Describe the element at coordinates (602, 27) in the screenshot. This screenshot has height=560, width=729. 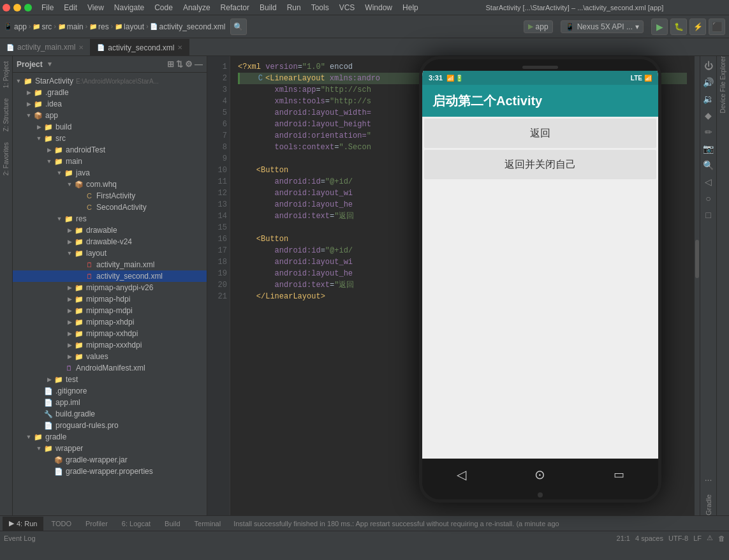
I see `device-selector: 📱 Nexus 5X API ... ▾` at that location.